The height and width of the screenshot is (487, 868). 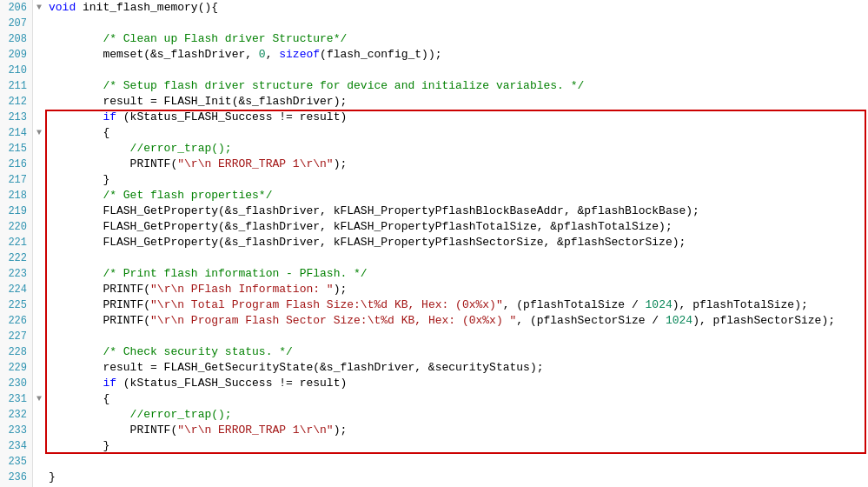 I want to click on code-row: 206▼void init_flash_memory(){, so click(x=434, y=8).